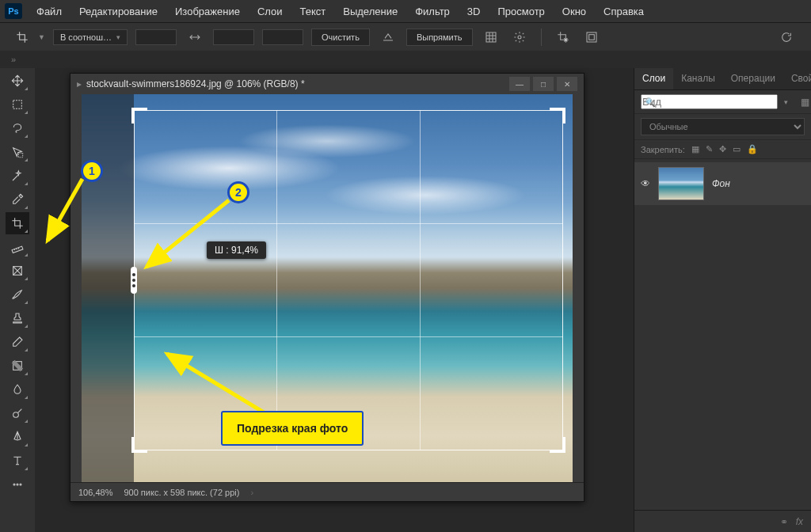 The width and height of the screenshot is (811, 532). I want to click on clear-button: Очистить, so click(341, 37).